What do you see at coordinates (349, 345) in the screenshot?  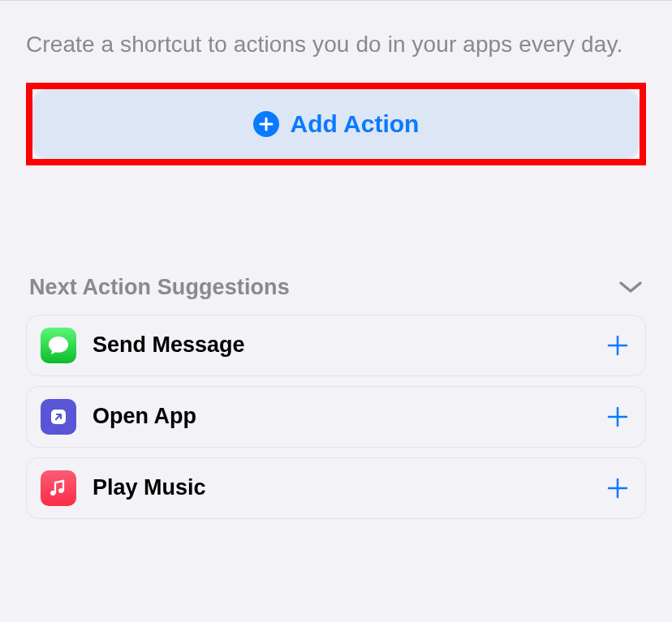 I see `suggestion-label: Send Message` at bounding box center [349, 345].